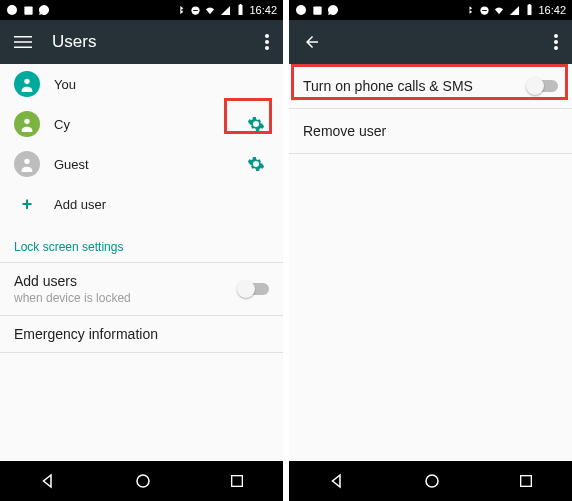 The width and height of the screenshot is (572, 501). What do you see at coordinates (430, 131) in the screenshot?
I see `option-label: Remove user` at bounding box center [430, 131].